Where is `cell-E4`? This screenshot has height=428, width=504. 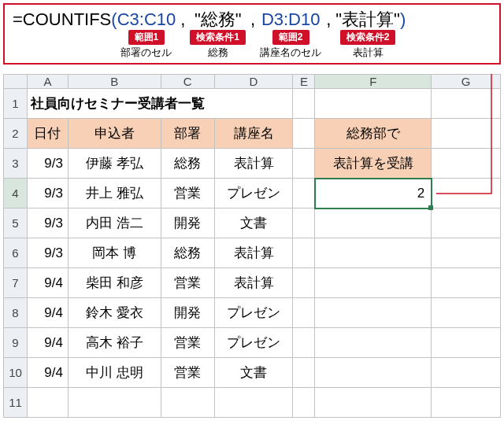 cell-E4 is located at coordinates (304, 194).